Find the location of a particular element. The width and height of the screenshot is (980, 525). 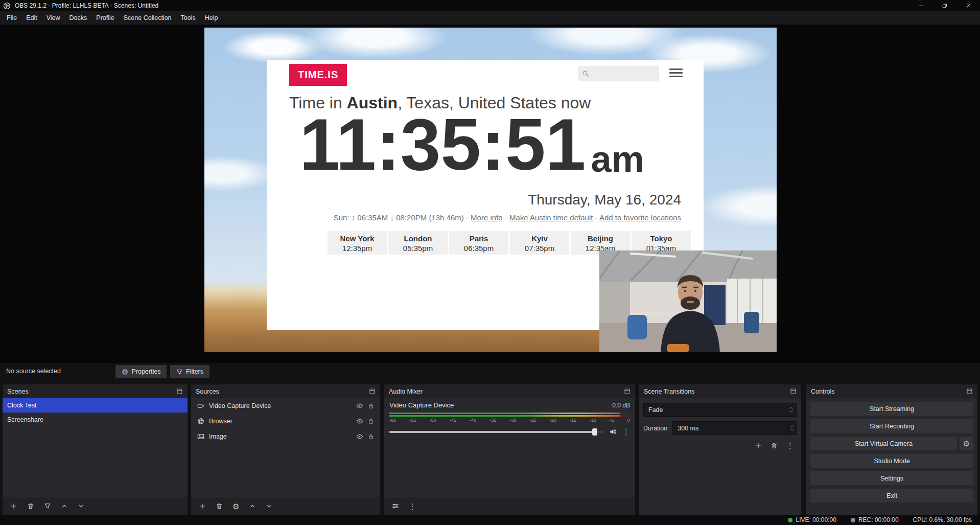

timeis-sun-line: Sun: ↑ 06:35AM ↓ 08:20PM (13h 46m) - Mor… is located at coordinates (474, 218).